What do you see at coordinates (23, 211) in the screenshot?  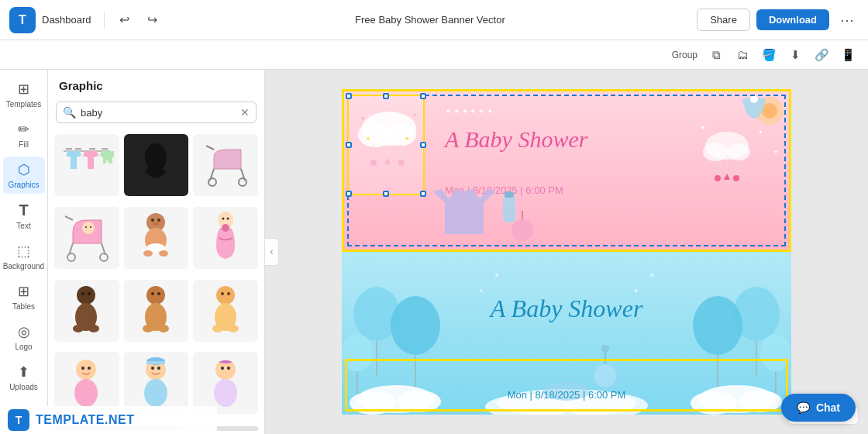 I see `text-icon: T` at bounding box center [23, 211].